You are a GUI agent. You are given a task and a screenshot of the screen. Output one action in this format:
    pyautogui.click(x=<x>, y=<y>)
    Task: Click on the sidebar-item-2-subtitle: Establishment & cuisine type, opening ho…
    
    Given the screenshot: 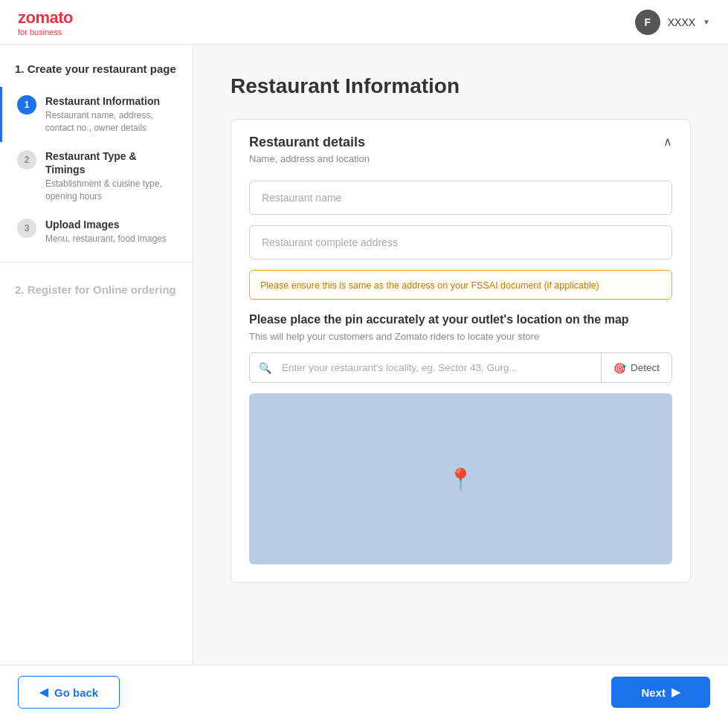 What is the action you would take?
    pyautogui.click(x=112, y=190)
    